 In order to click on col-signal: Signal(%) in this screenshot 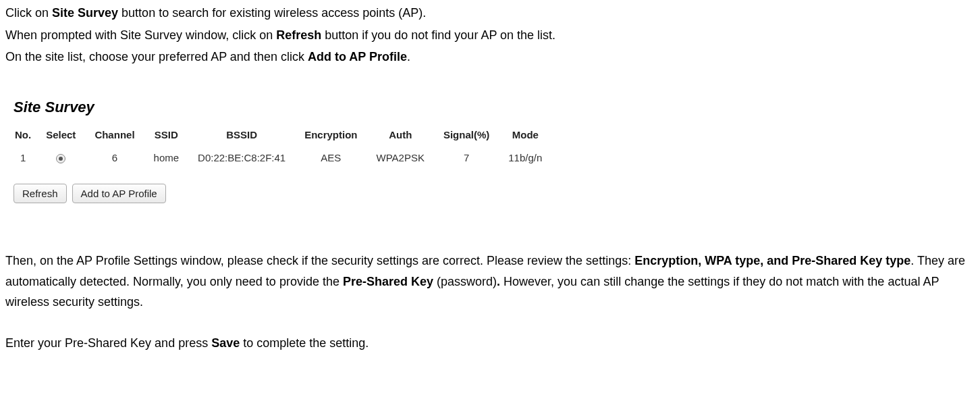, I will do `click(466, 136)`.